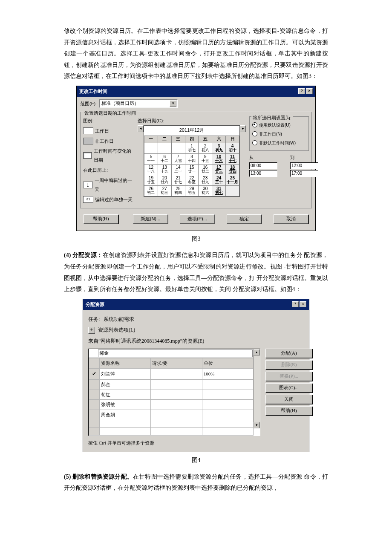 The width and height of the screenshot is (392, 537). What do you see at coordinates (263, 166) in the screenshot?
I see `from-time-1: 08:00` at bounding box center [263, 166].